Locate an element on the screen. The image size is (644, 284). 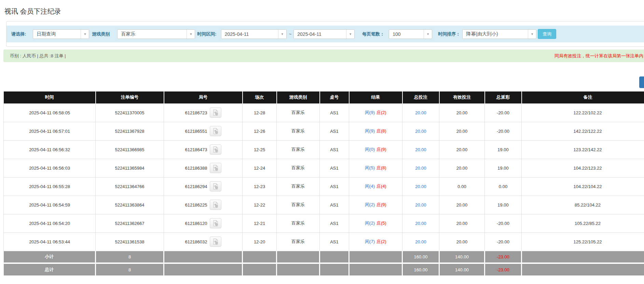
date-to-select: 2025-04-11 ▼ is located at coordinates (324, 34).